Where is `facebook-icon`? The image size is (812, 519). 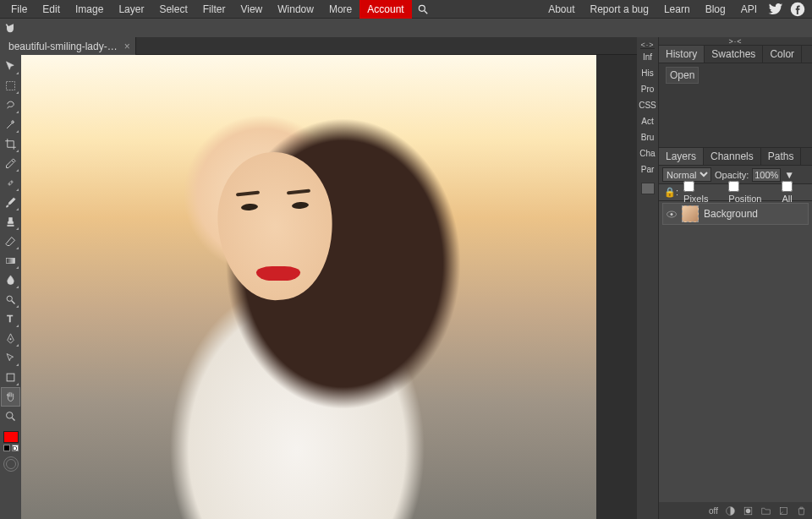 facebook-icon is located at coordinates (798, 9).